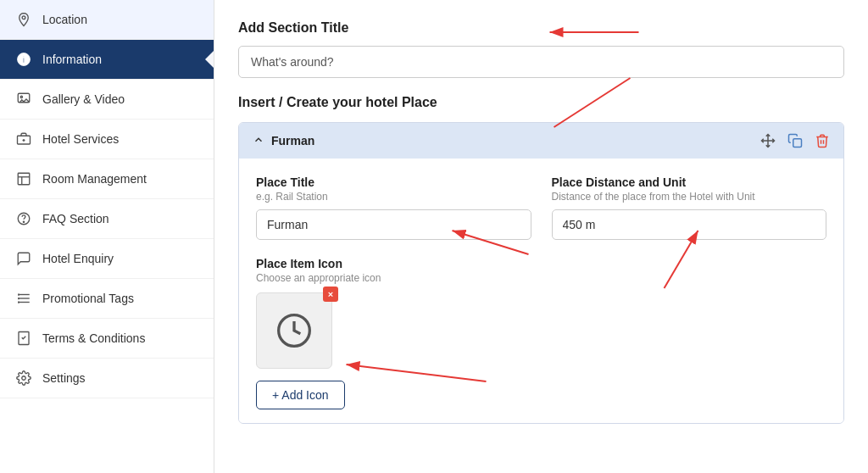 Image resolution: width=868 pixels, height=473 pixels. Describe the element at coordinates (107, 59) in the screenshot. I see `sidebar-item-information: i Information` at that location.